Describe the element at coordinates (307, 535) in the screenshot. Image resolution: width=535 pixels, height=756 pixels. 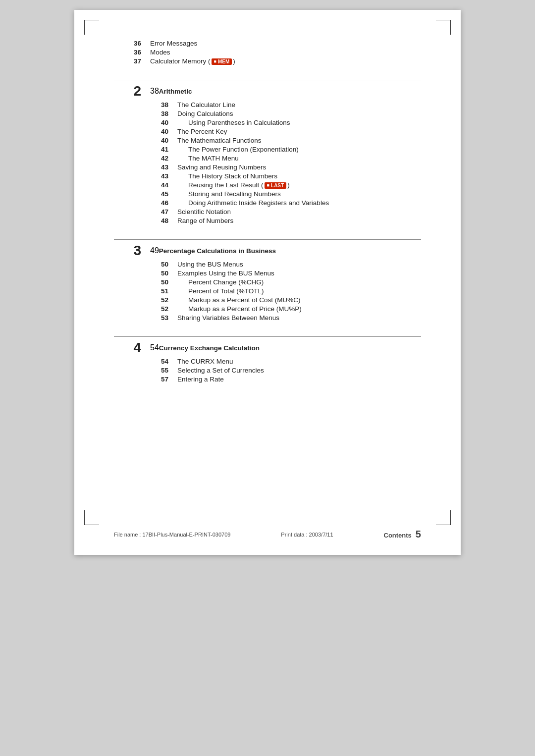
I see `footer-printdate: Print data : 2003/7/11` at that location.